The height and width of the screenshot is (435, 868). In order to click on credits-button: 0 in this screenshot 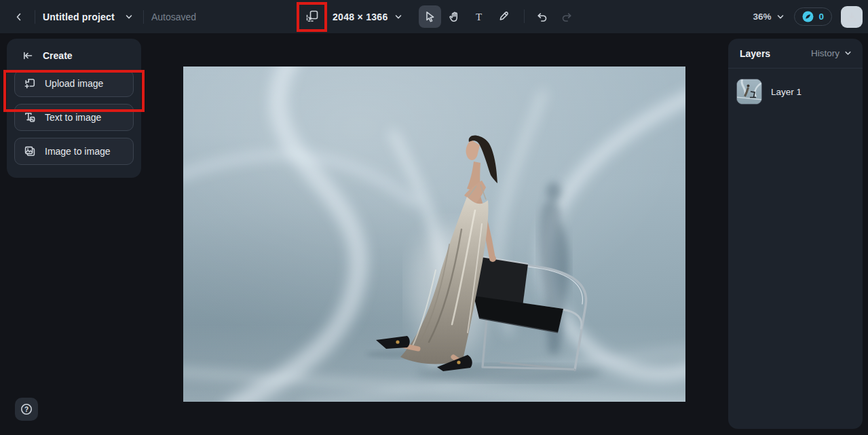, I will do `click(813, 16)`.